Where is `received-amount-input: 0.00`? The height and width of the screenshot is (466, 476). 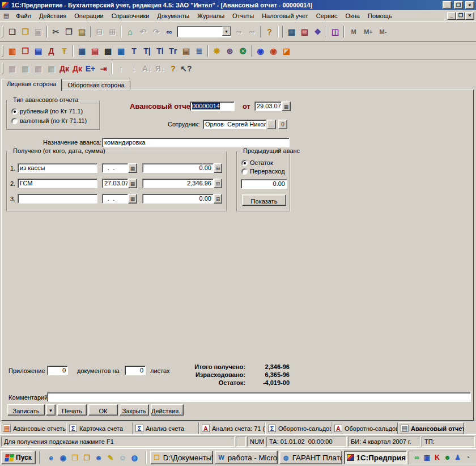 received-amount-input: 0.00 is located at coordinates (178, 198).